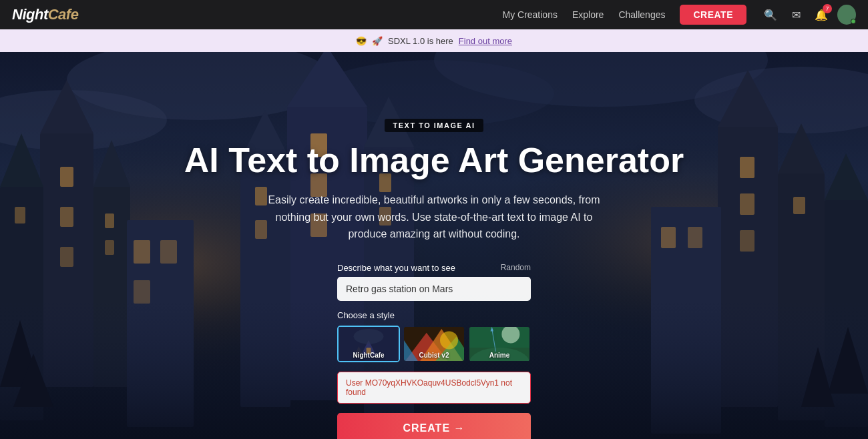 The image size is (868, 439). Describe the element at coordinates (434, 15) in the screenshot. I see `navbar: NightCafe My Creations Explore Challenge…` at that location.